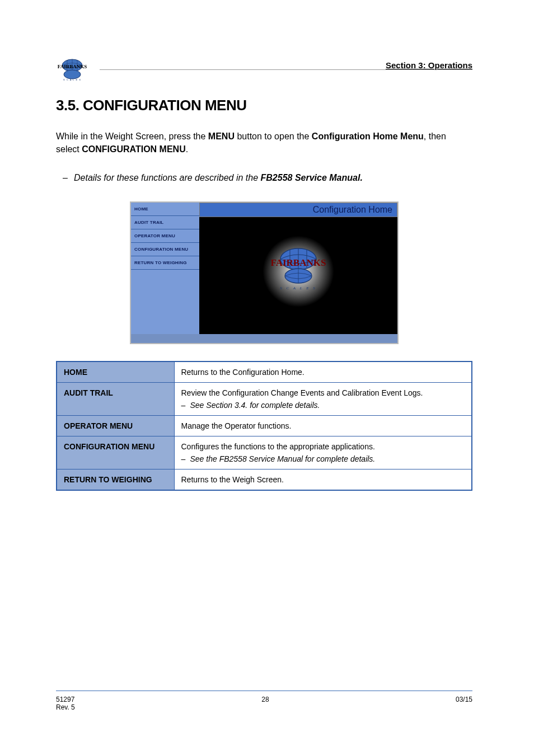 The width and height of the screenshot is (534, 756). What do you see at coordinates (323, 452) in the screenshot?
I see `row-desc-configuration-menu: Configures the functions to the appropri…` at bounding box center [323, 452].